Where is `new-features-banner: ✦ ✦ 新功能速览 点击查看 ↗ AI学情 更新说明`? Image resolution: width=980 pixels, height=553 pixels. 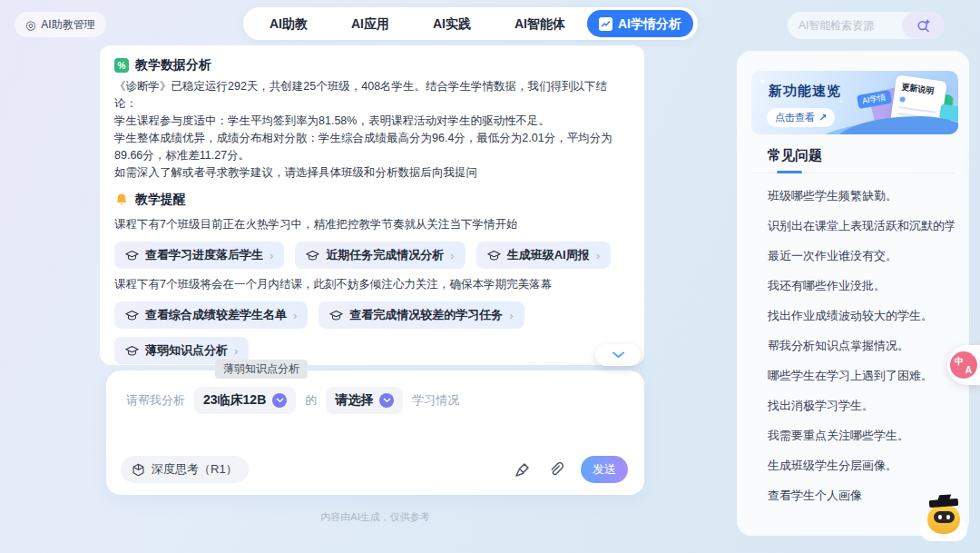
new-features-banner: ✦ ✦ 新功能速览 点击查看 ↗ AI学情 更新说明 is located at coordinates (855, 103).